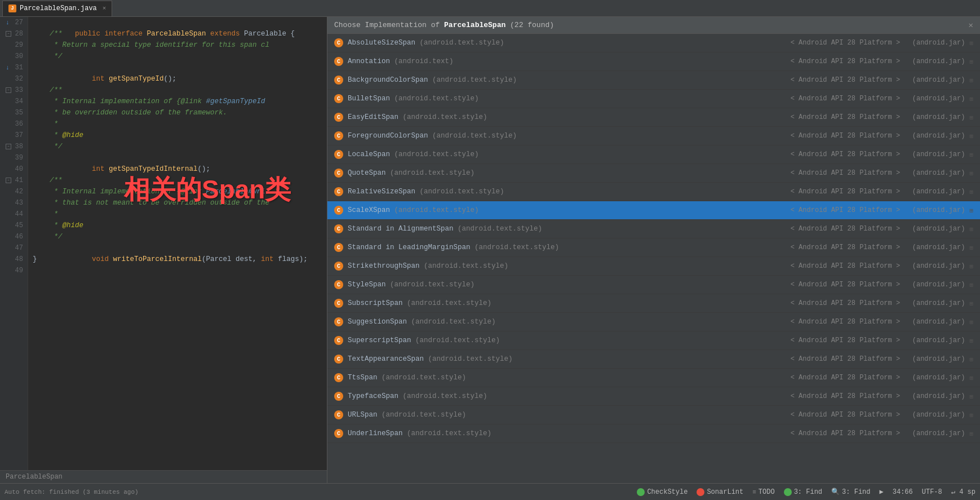 The image size is (980, 500). What do you see at coordinates (654, 80) in the screenshot?
I see `impl-list-item: CBackgroundColorSpan (android.text.style…` at bounding box center [654, 80].